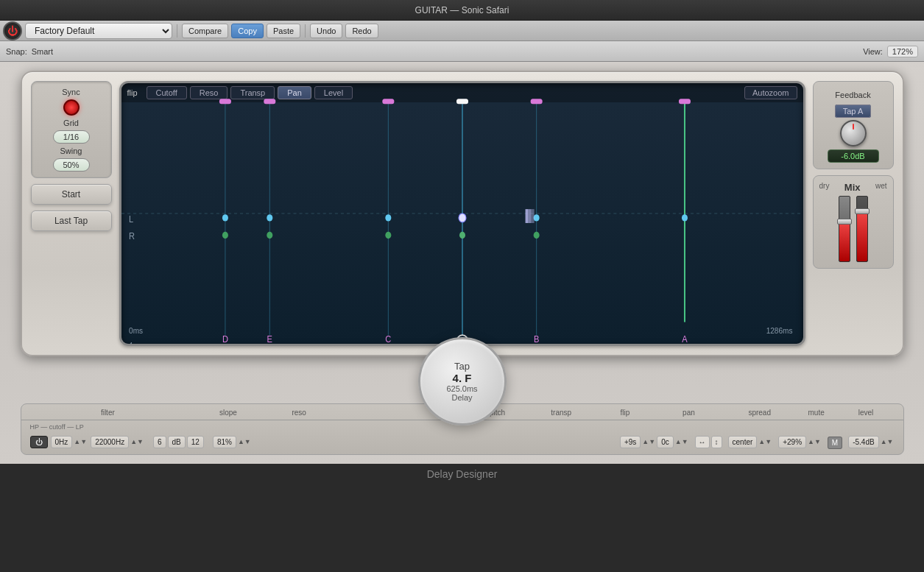 This screenshot has height=572, width=924. Describe the element at coordinates (462, 367) in the screenshot. I see `tap-label: Tap` at that location.